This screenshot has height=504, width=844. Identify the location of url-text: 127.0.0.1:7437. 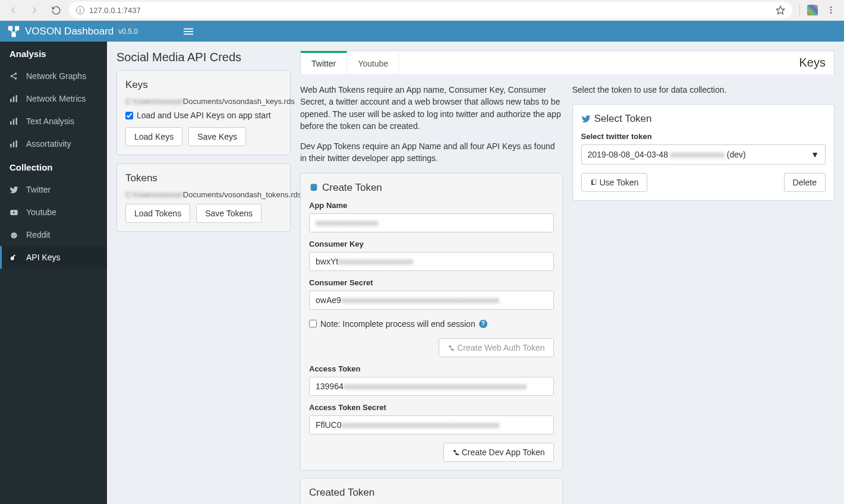
(115, 11).